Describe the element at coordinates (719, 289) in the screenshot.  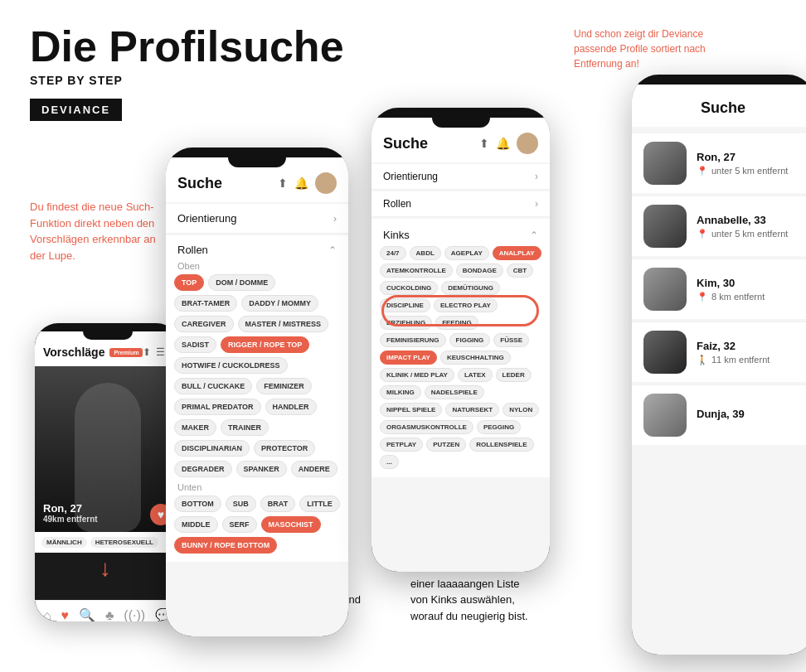
I see `profile-item-kim: Kim, 30 📍 8 km entfernt` at that location.